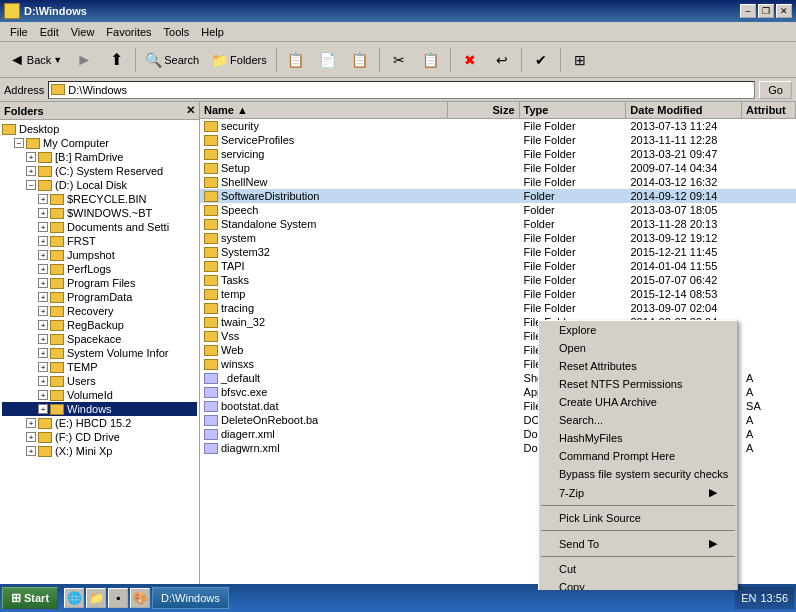 The width and height of the screenshot is (796, 612). Describe the element at coordinates (638, 492) in the screenshot. I see `context-menu-item: 7-Zip▶` at that location.